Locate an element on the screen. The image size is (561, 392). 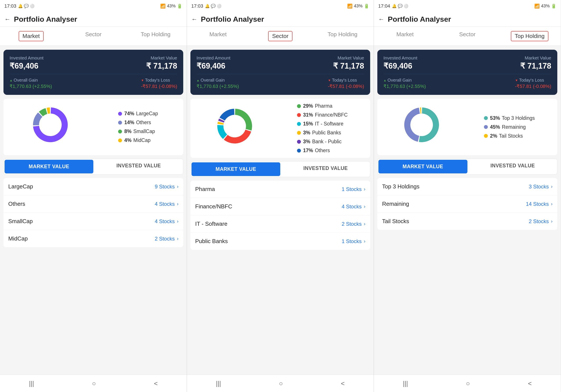
legend-item: 2% Tail Stocks is located at coordinates (509, 136).